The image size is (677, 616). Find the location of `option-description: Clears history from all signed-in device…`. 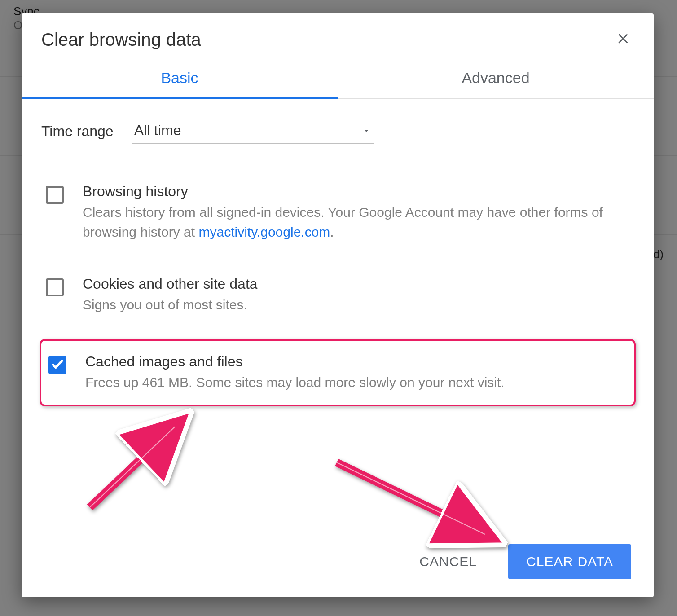

option-description: Clears history from all signed-in device… is located at coordinates (356, 222).